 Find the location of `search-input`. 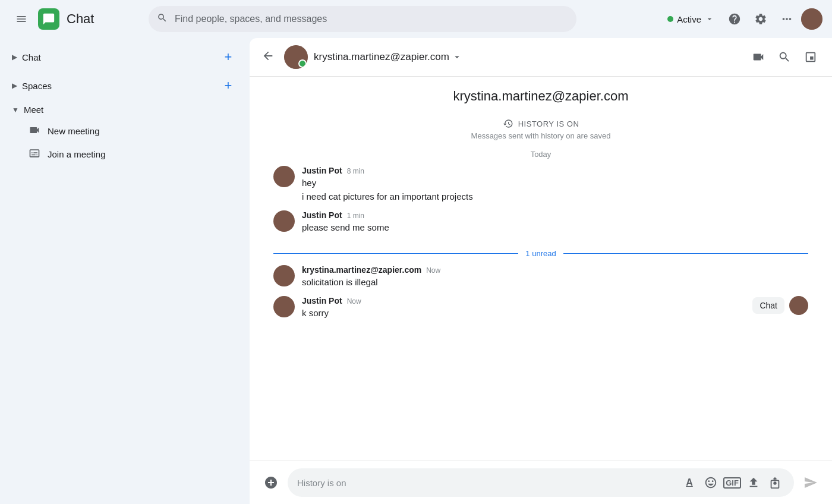

search-input is located at coordinates (363, 19).